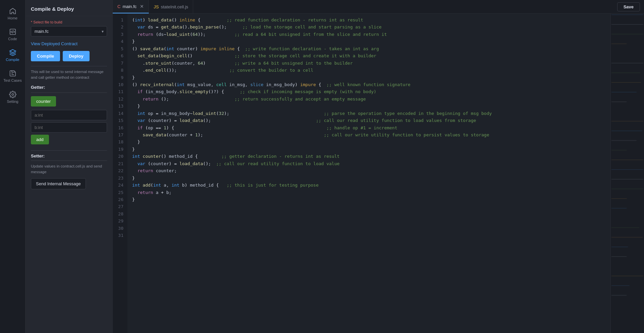 The height and width of the screenshot is (333, 644). I want to click on line-number: 6, so click(119, 56).